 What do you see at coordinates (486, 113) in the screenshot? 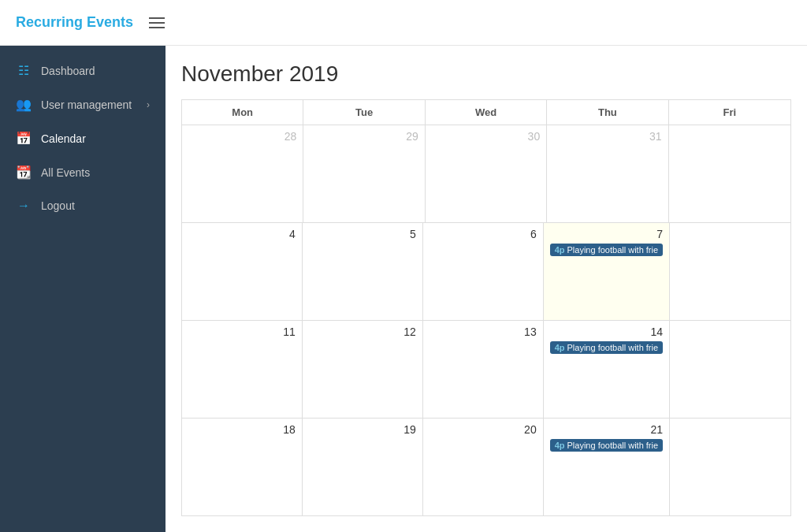
I see `calendar-header-row: Mon Tue Wed Thu Fri` at bounding box center [486, 113].